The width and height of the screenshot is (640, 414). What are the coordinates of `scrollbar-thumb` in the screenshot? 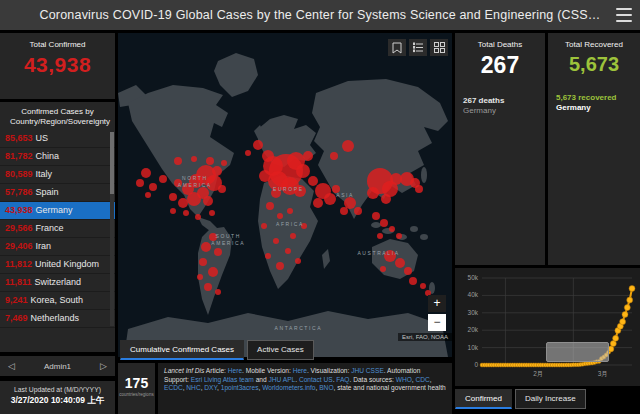 It's located at (112, 163).